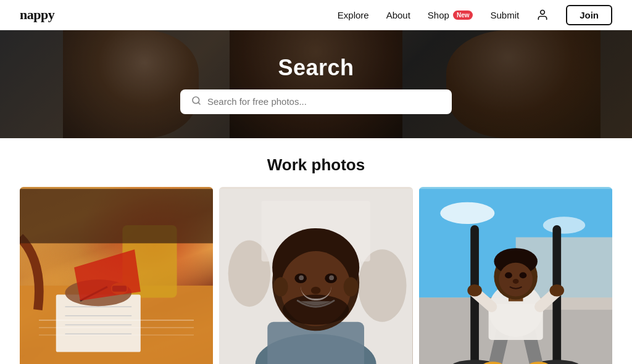  I want to click on shop-new-badge: New, so click(463, 15).